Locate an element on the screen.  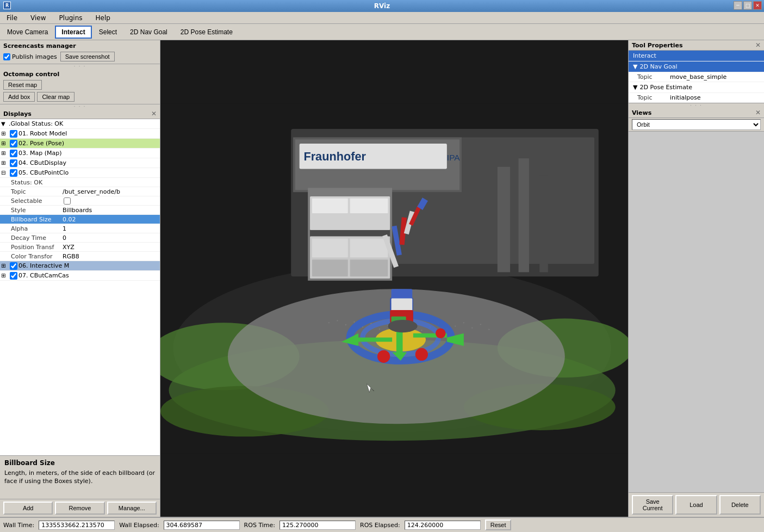
titlebar-controls: ─ □ ✕ is located at coordinates (748, 5).